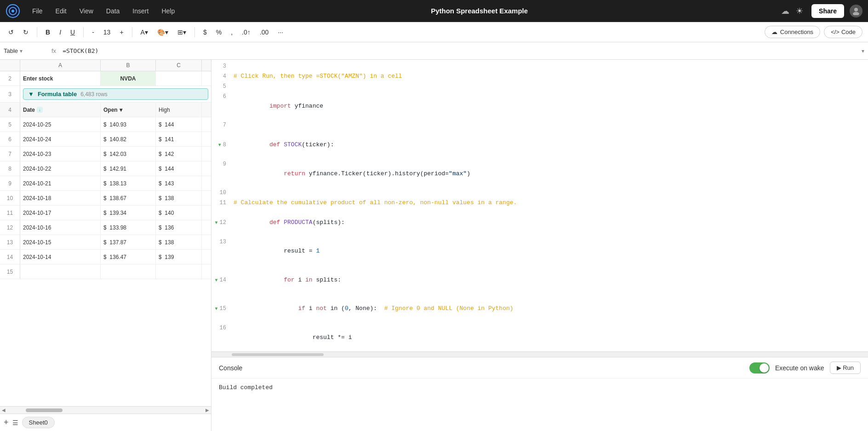  I want to click on cell: 2024-10-21, so click(61, 183).